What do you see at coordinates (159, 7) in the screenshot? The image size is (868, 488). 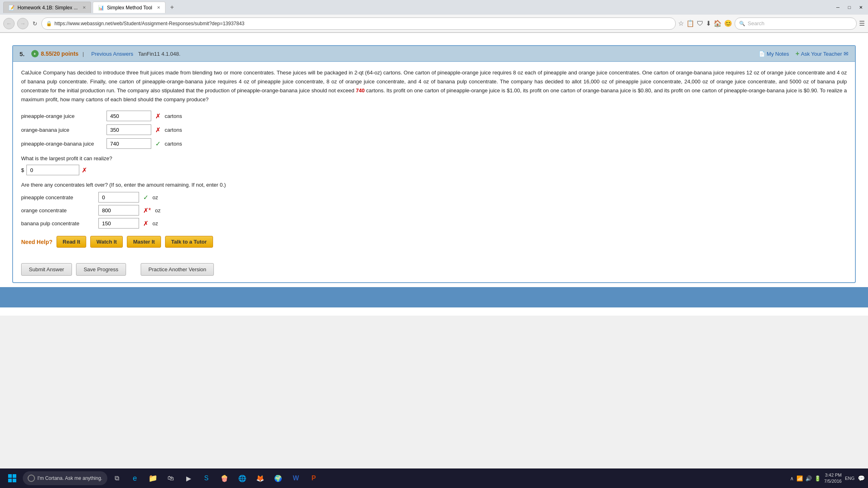 I see `tab2-close: ✕` at bounding box center [159, 7].